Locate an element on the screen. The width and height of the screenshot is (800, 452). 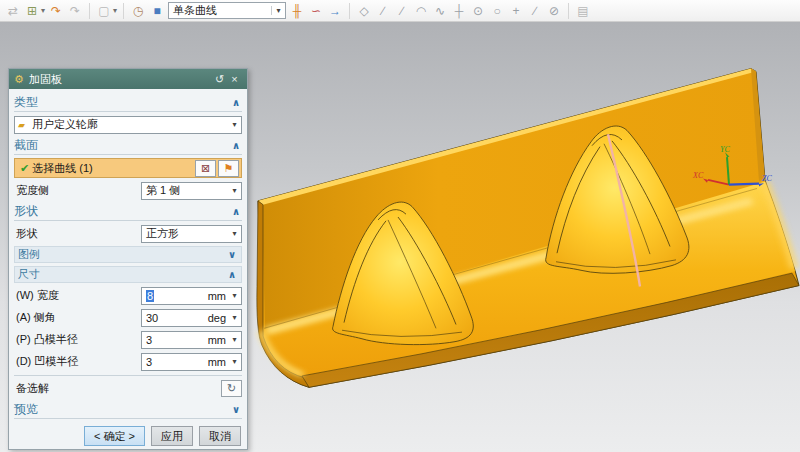
y-axis-label: YC is located at coordinates (726, 150).